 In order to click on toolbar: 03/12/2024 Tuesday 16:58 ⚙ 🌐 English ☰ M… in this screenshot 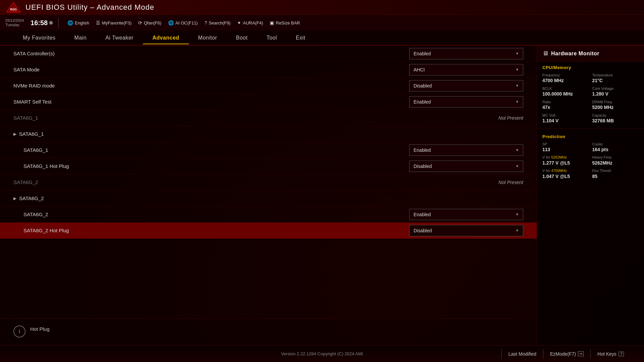, I will do `click(322, 23)`.